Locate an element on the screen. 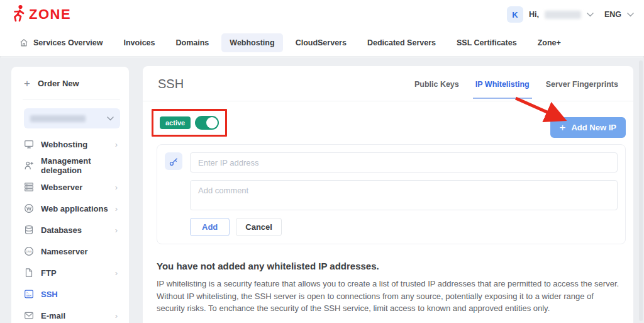 The image size is (644, 323). scrollbar is located at coordinates (641, 191).